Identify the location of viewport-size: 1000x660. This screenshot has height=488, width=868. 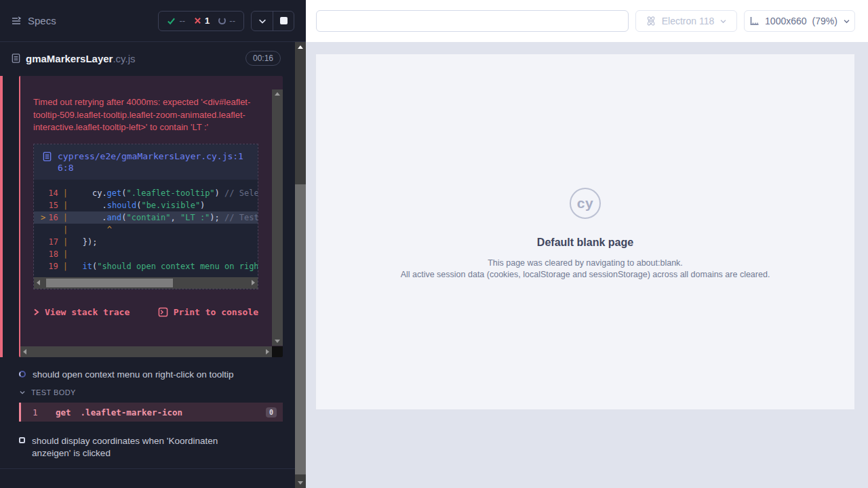
(786, 21).